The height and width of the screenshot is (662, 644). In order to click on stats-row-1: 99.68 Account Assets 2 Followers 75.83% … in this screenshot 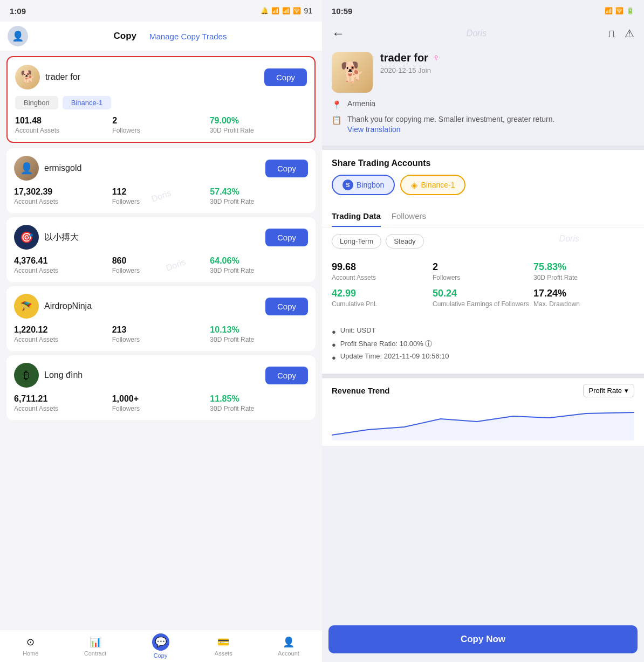, I will do `click(483, 272)`.